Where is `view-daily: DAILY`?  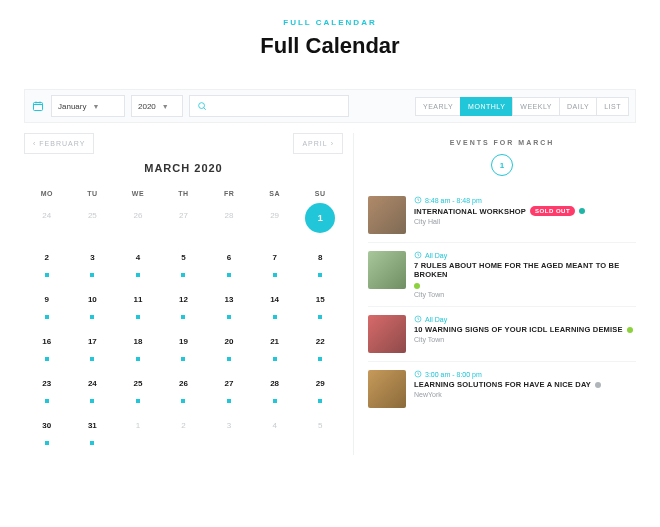
view-daily: DAILY is located at coordinates (578, 106).